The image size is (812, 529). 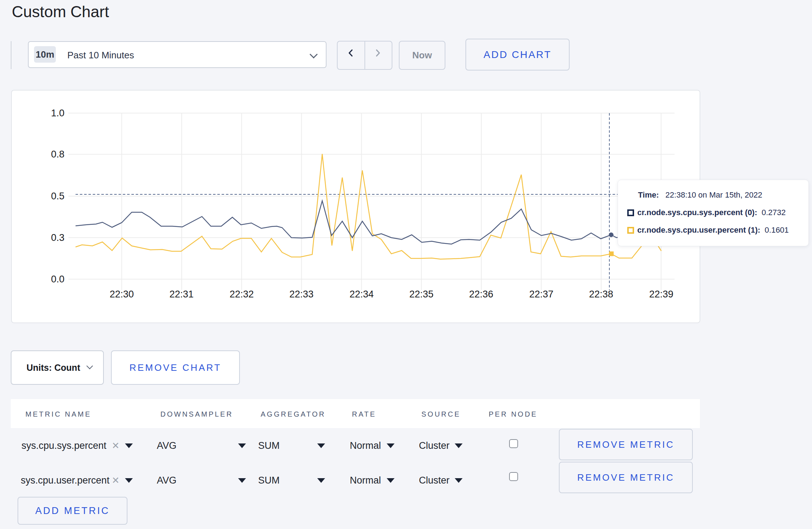 I want to click on svg-text: 22:35, so click(x=421, y=294).